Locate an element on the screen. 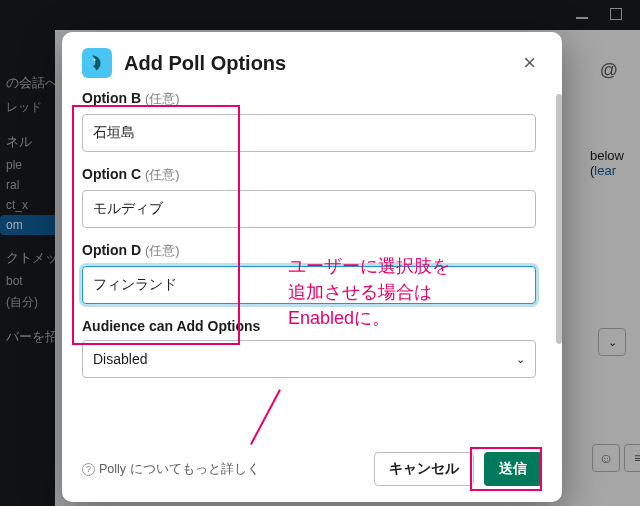 Image resolution: width=640 pixels, height=506 pixels. option-b-input is located at coordinates (309, 133).